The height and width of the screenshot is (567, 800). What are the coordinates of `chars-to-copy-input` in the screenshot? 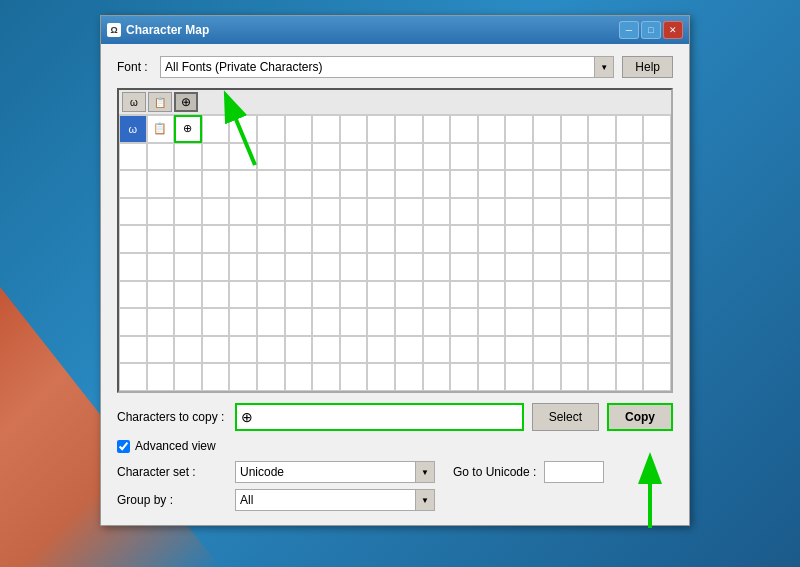 It's located at (380, 417).